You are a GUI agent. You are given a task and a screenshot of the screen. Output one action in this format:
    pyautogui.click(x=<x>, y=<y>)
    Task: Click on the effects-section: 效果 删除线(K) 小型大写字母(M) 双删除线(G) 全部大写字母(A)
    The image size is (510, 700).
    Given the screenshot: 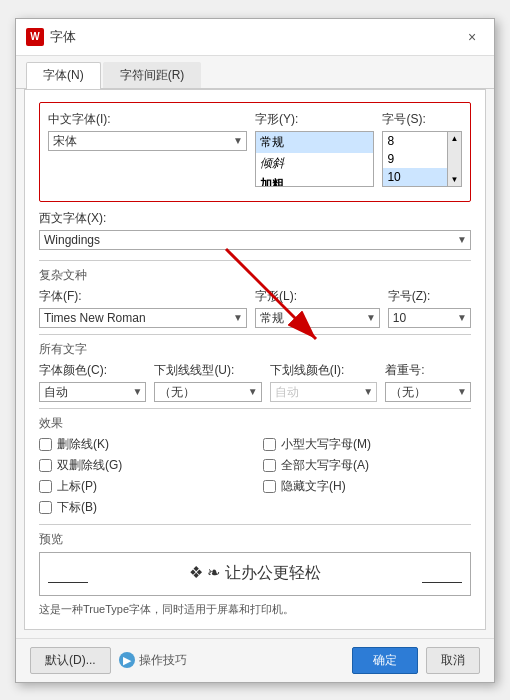 What is the action you would take?
    pyautogui.click(x=255, y=462)
    